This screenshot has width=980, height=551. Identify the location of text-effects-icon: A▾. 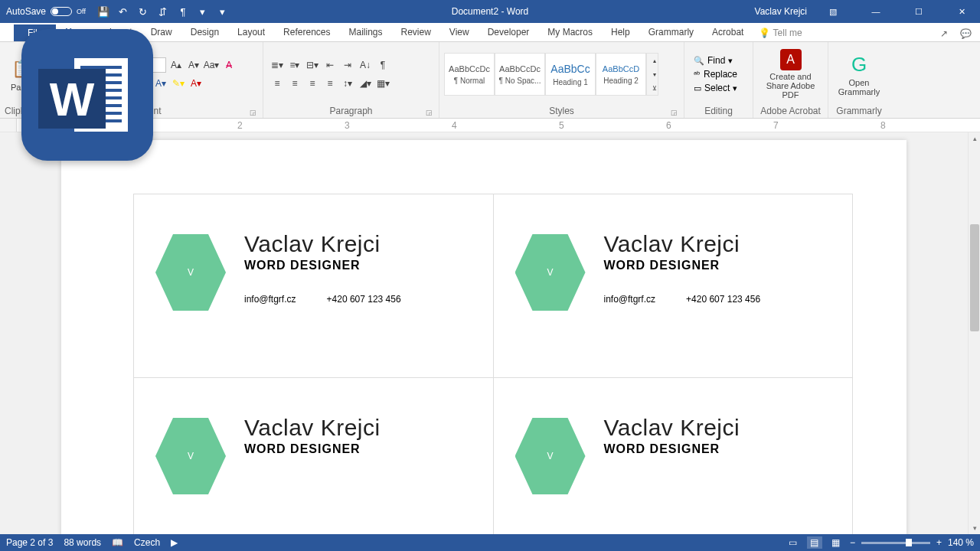
(161, 83).